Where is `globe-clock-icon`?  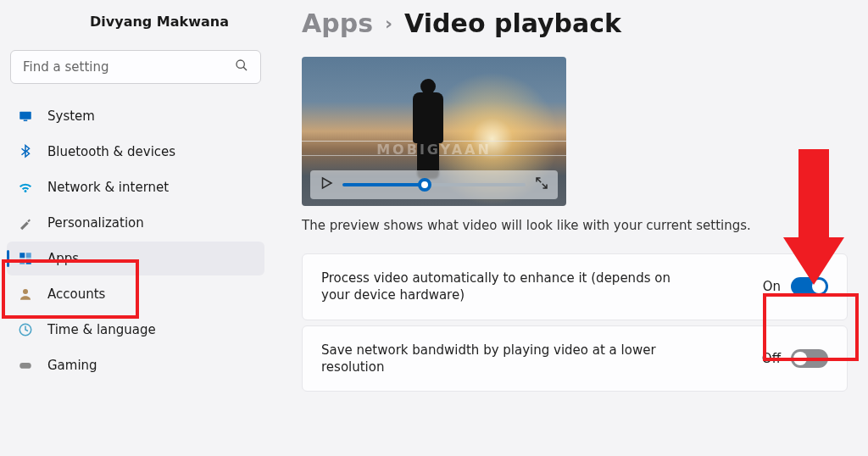
globe-clock-icon is located at coordinates (25, 330).